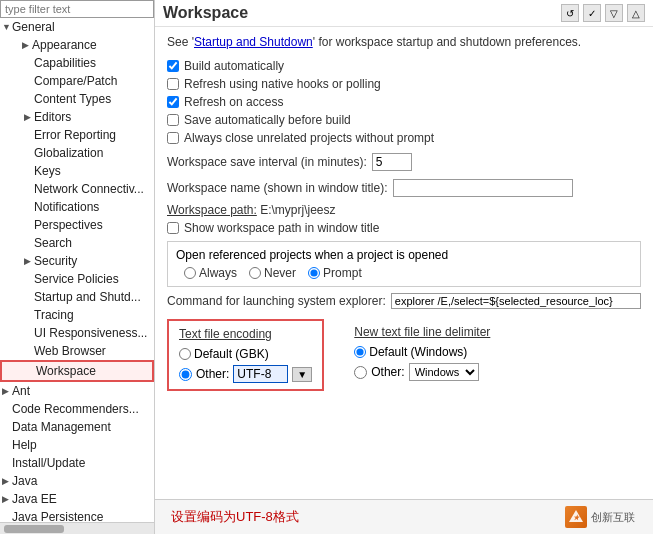 This screenshot has height=534, width=653. Describe the element at coordinates (77, 153) in the screenshot. I see `sidebar-item-globalization: Globalization` at that location.